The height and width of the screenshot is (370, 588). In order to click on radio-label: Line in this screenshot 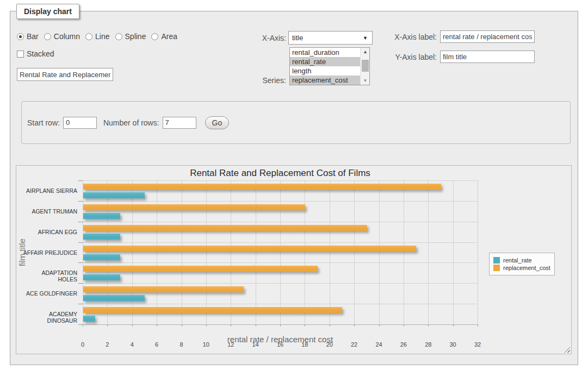, I will do `click(102, 36)`.